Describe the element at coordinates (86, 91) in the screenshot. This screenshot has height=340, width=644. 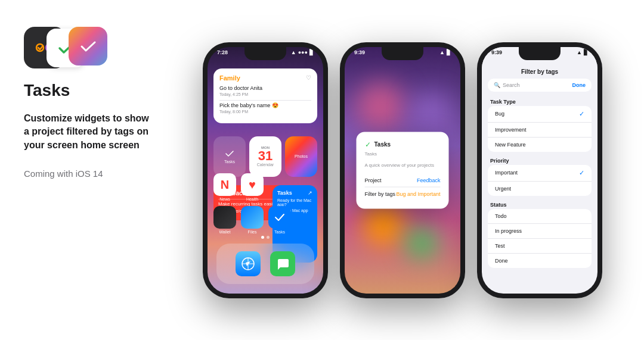
I see `app-title: Tasks` at that location.